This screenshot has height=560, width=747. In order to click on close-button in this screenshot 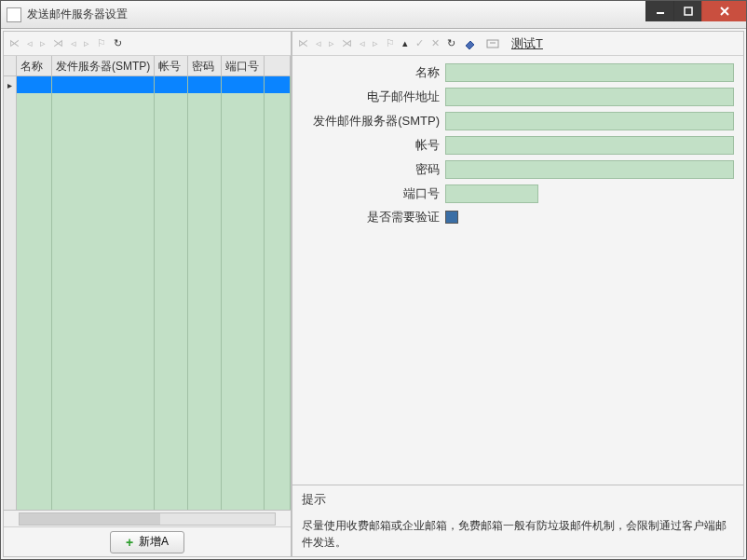, I will do `click(724, 11)`.